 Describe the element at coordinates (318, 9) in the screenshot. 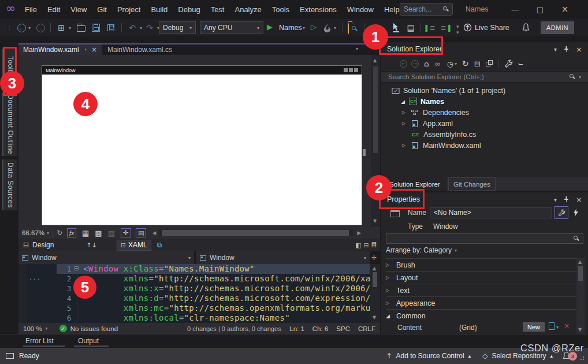

I see `menu-extensions: Extensions` at that location.